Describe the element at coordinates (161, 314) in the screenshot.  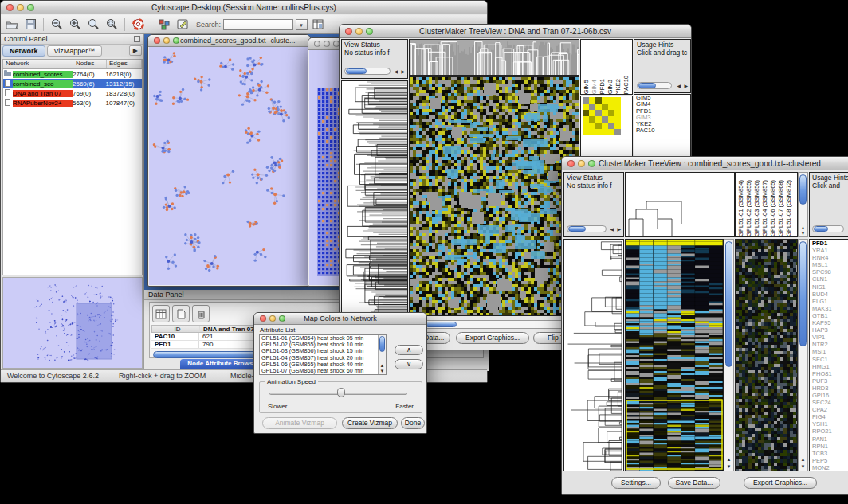
I see `select-attributes-icon` at that location.